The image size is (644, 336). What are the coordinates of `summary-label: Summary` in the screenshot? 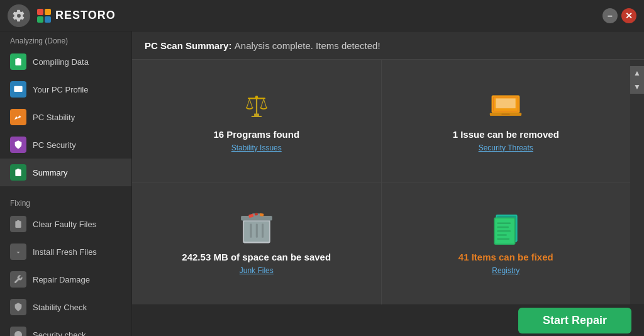 It's located at (50, 172).